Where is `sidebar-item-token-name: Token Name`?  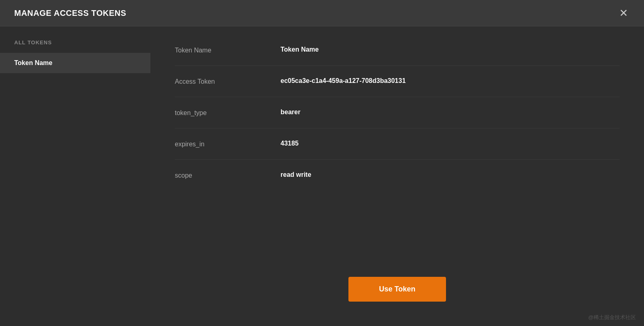
sidebar-item-token-name: Token Name is located at coordinates (75, 63).